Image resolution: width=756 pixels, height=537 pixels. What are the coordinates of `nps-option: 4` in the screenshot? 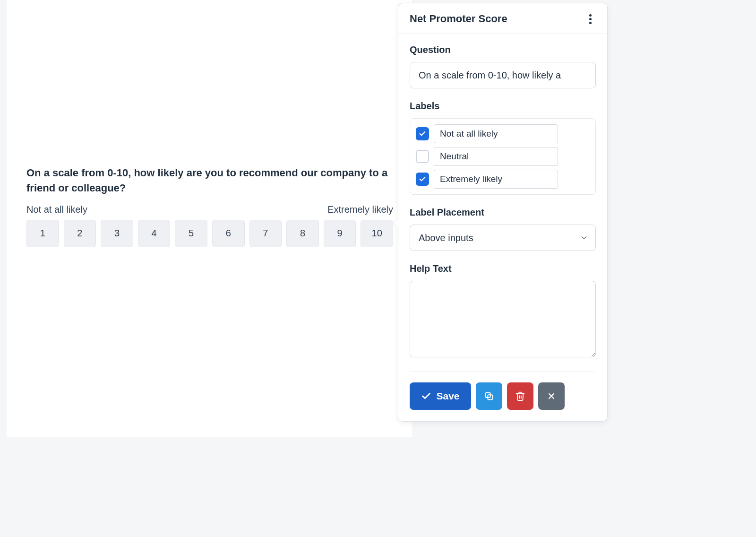 It's located at (154, 234).